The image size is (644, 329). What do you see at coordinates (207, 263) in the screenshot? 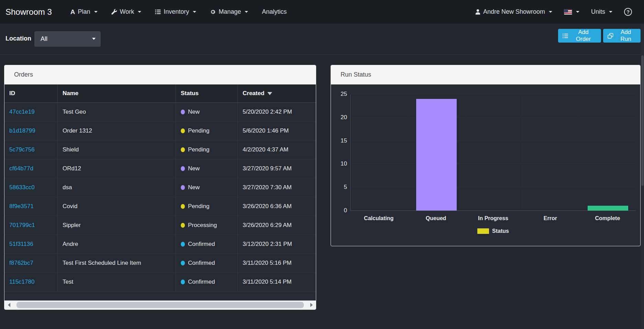
I see `order-status: Confirmed` at bounding box center [207, 263].